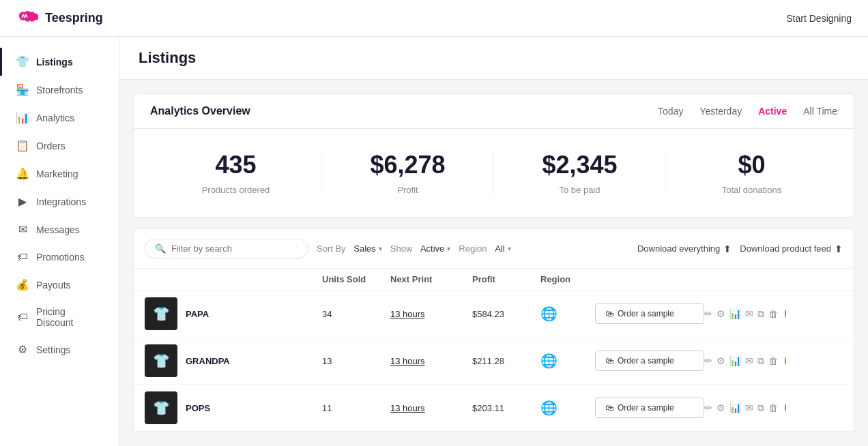 The image size is (868, 446). I want to click on edit-icon-papa: ✏, so click(708, 314).